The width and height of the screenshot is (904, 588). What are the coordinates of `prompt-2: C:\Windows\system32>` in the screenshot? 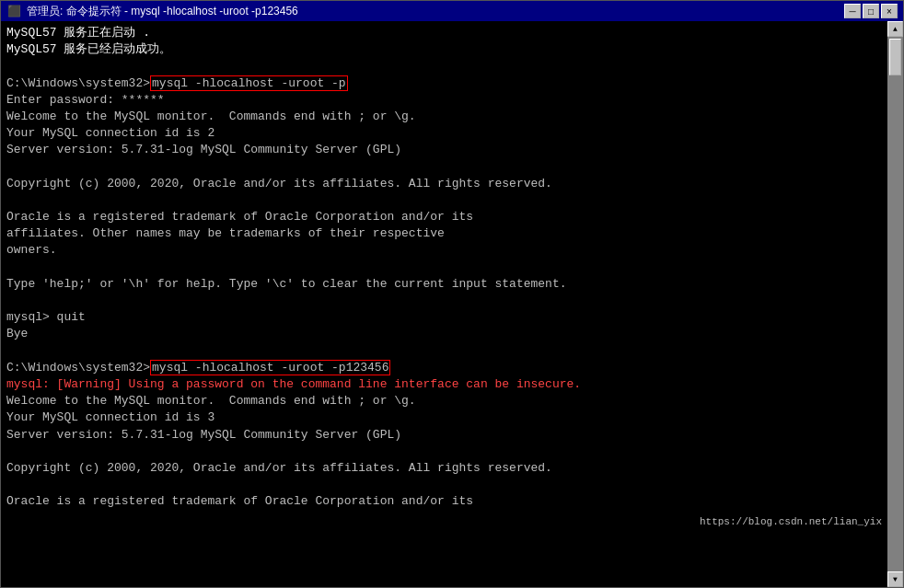 It's located at (78, 368).